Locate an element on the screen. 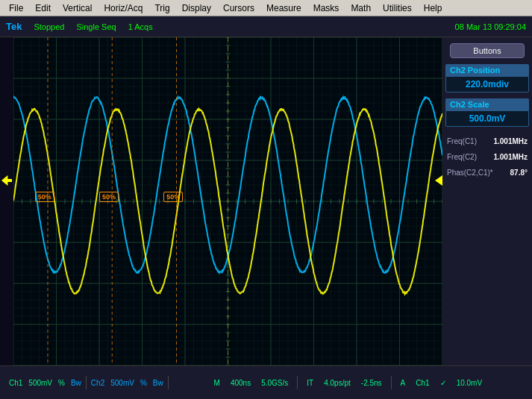 The image size is (532, 399). acq-trig: ✓ is located at coordinates (443, 383).